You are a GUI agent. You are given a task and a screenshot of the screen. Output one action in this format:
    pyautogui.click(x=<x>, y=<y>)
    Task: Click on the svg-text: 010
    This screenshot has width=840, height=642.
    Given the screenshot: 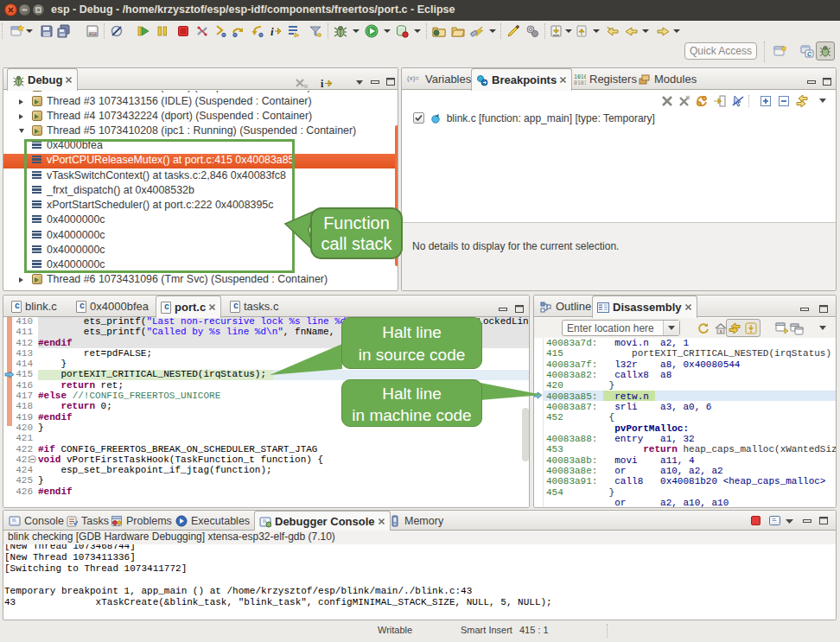 What is the action you would take?
    pyautogui.click(x=93, y=34)
    